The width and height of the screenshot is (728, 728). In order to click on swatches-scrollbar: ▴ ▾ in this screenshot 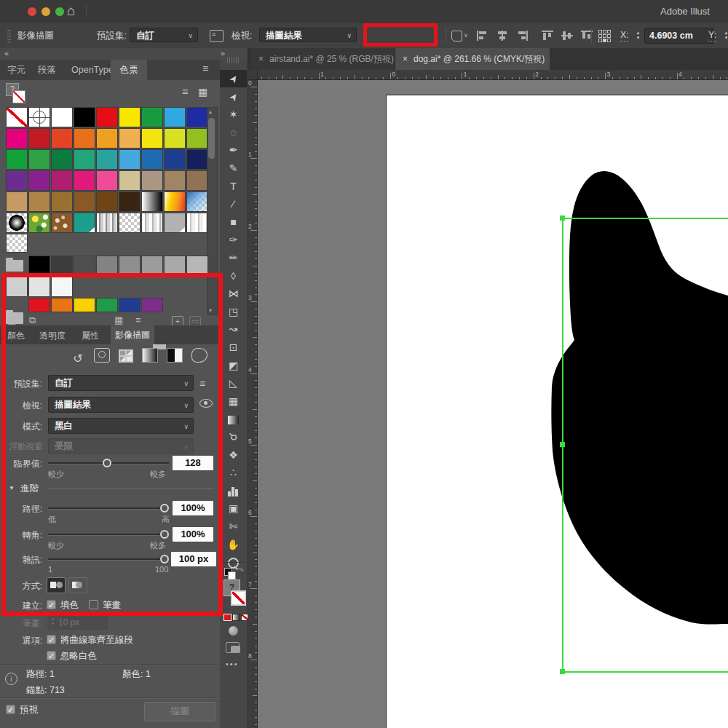, I will do `click(213, 211)`.